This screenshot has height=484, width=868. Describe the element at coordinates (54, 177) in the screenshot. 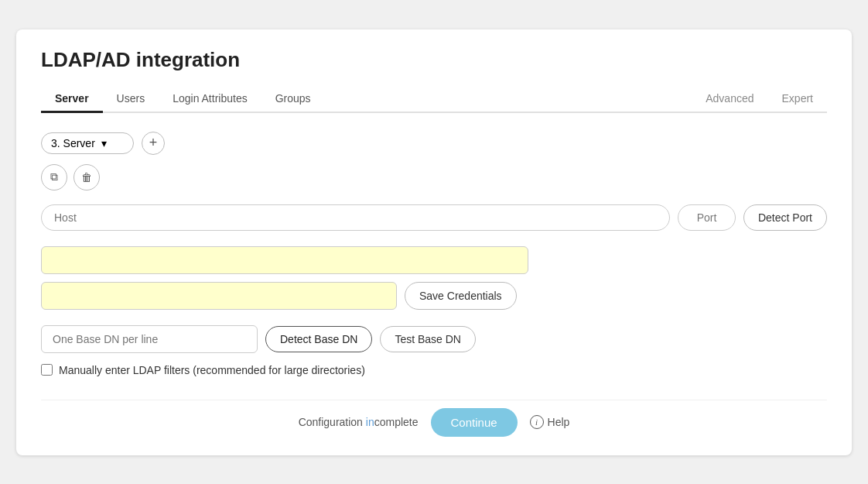

I see `copy-icon: ⧉` at that location.